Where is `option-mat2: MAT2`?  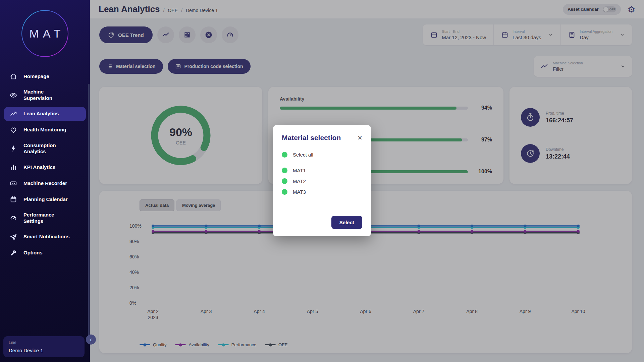
option-mat2: MAT2 is located at coordinates (322, 181).